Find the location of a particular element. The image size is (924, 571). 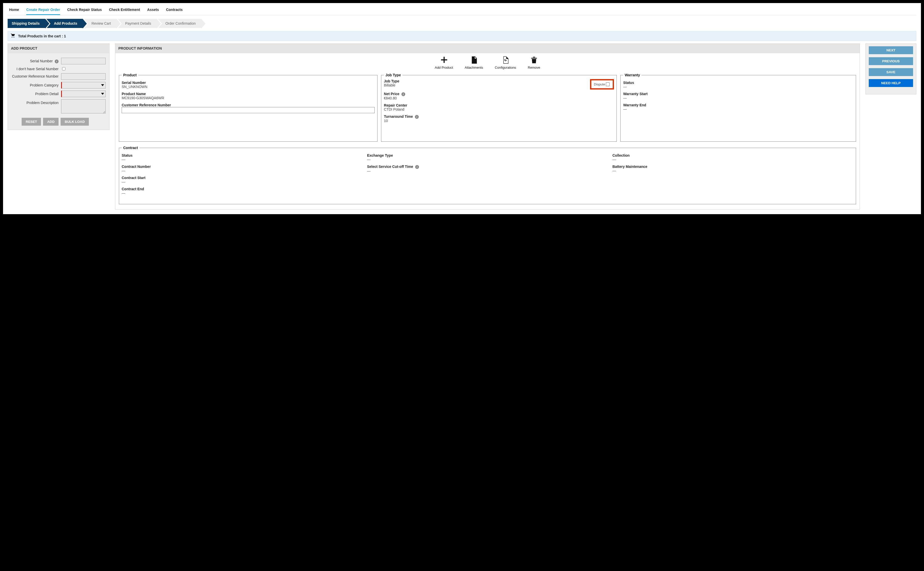

step-payment-details: Payment Details is located at coordinates (137, 23).